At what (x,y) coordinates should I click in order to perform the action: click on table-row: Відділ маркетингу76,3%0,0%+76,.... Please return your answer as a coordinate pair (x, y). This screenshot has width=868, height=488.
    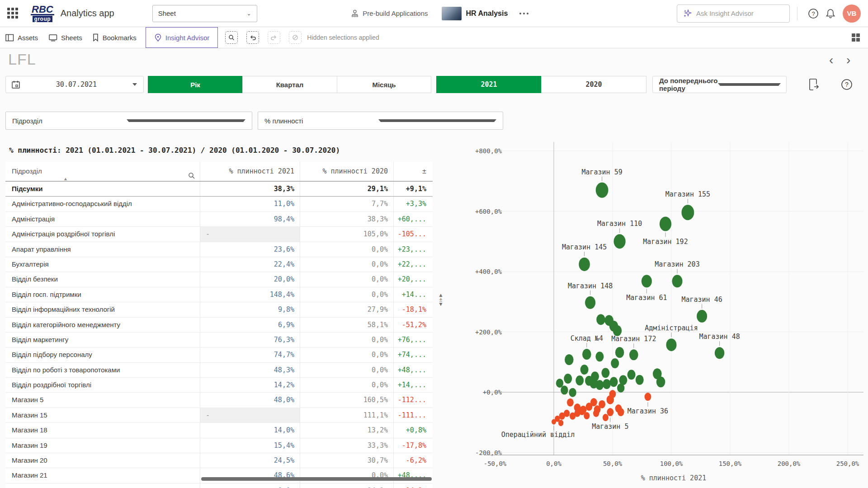
    Looking at the image, I should click on (219, 340).